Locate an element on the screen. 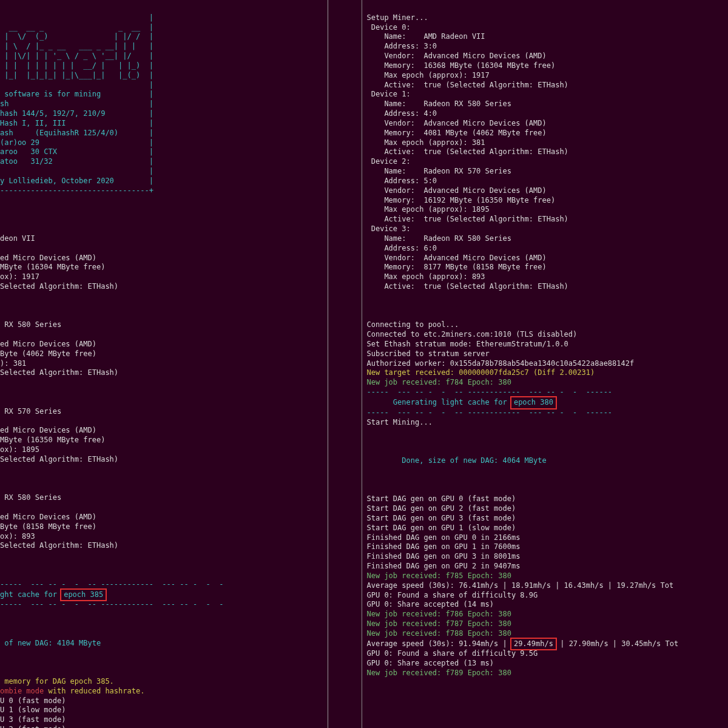  dev3-block: RX 580 Series ed Micro Devices (AMD) Byt… is located at coordinates (59, 522).